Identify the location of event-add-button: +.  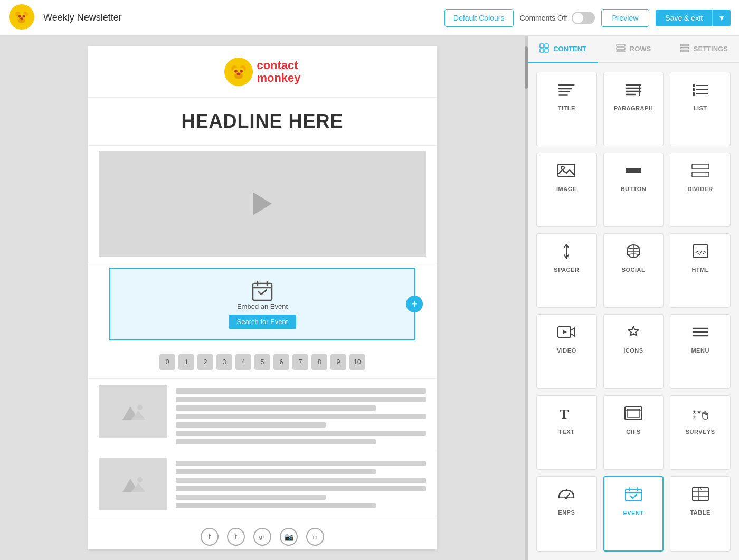
(414, 304).